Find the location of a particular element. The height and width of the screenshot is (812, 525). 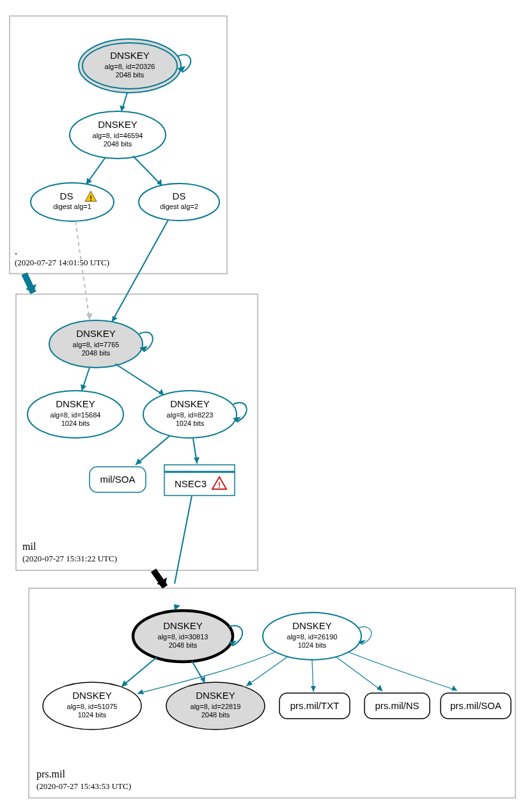

svg-text: alg=8, id=30813 is located at coordinates (183, 637).